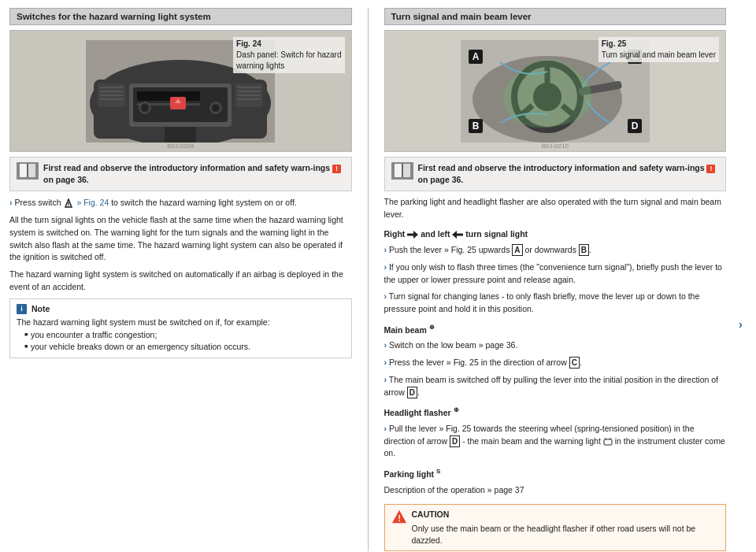 The width and height of the screenshot is (756, 552). I want to click on right-s1-body1: › Push the lever » Fig. 25 upwards A or …, so click(556, 250).